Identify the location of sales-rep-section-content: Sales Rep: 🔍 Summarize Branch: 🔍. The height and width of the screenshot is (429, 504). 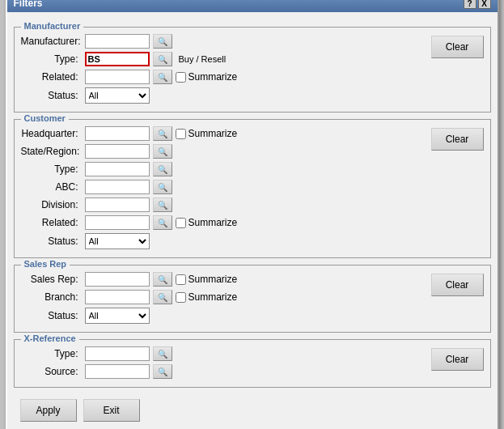
(252, 299).